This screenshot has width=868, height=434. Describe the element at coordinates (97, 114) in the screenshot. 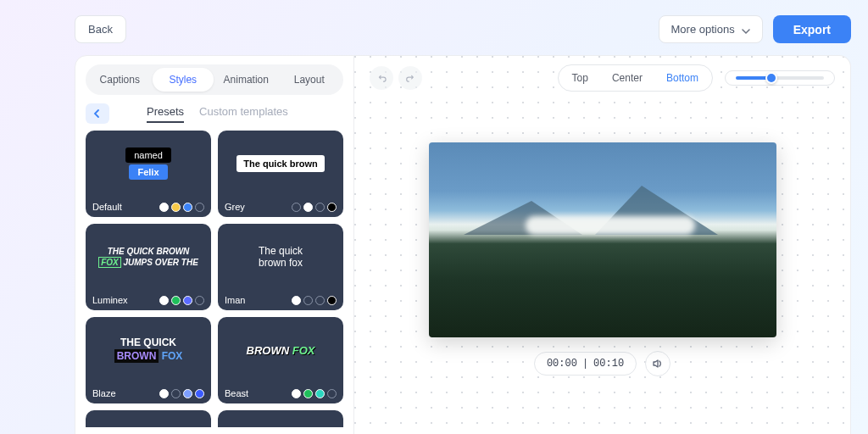

I see `arrow-left-icon` at that location.